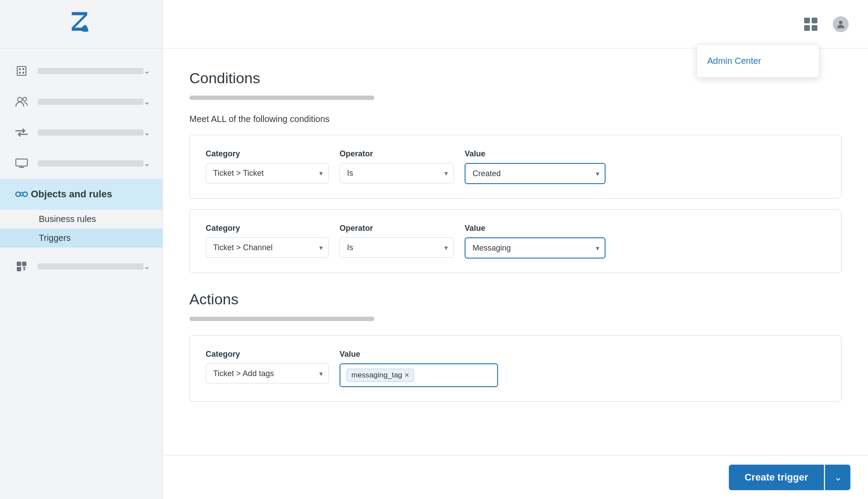  I want to click on condition-2-value-wrapper: Messaging, so click(535, 248).